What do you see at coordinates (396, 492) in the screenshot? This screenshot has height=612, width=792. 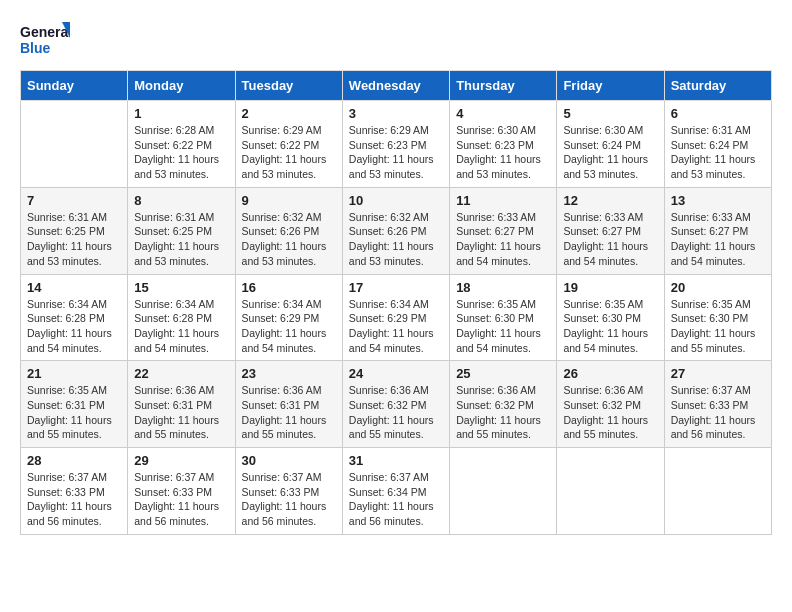 I see `calendar-cell: 31Sunrise: 6:37 AM Sunset: 6:34 PM Dayli…` at bounding box center [396, 492].